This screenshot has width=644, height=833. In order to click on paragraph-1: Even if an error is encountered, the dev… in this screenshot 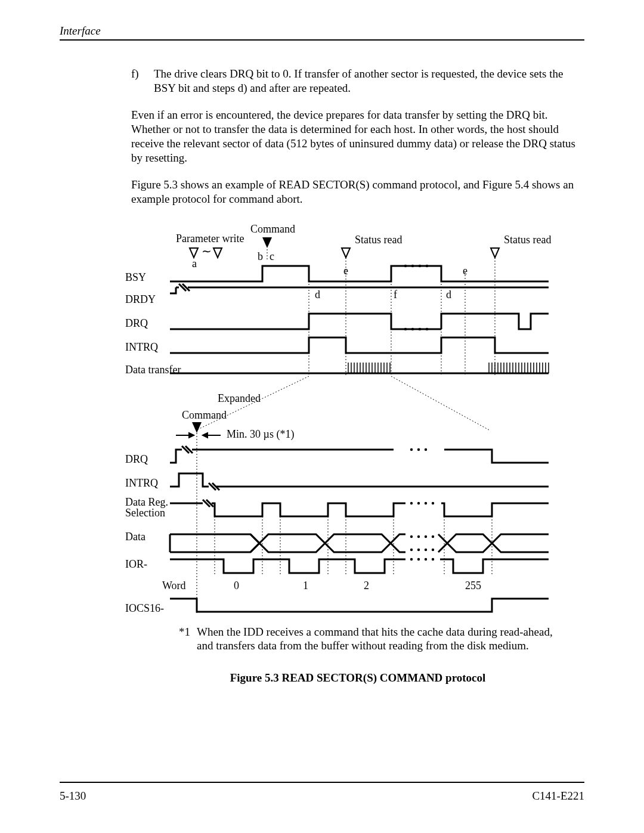, I will do `click(358, 136)`.